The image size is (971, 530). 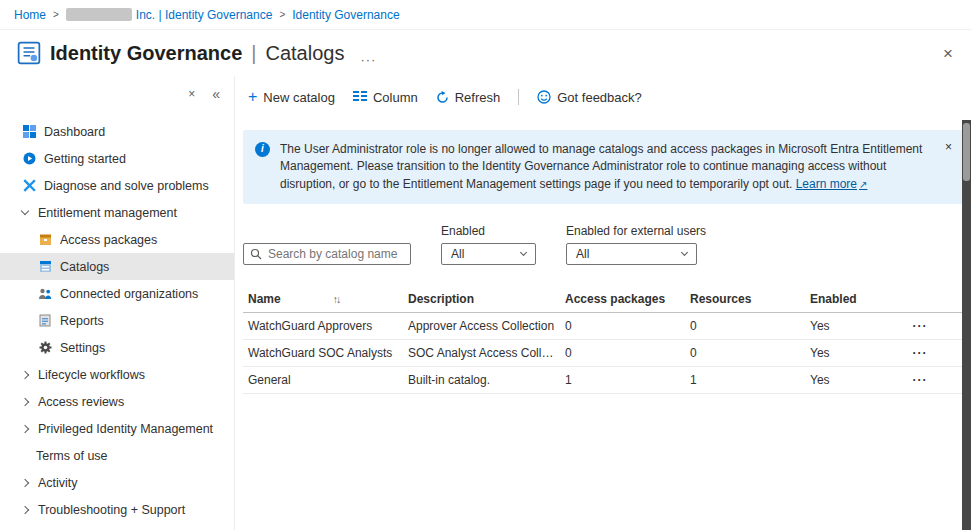 I want to click on sidebar-item-reports: Reports, so click(x=117, y=320).